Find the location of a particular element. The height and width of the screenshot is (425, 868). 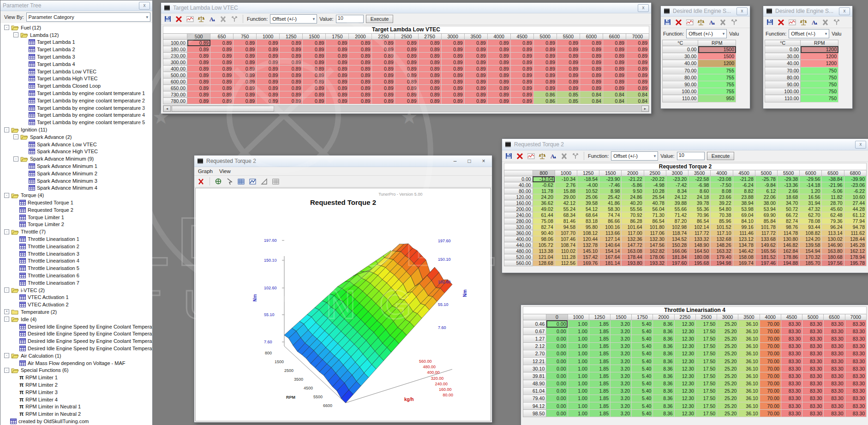

cell: 185.70 is located at coordinates (811, 263).